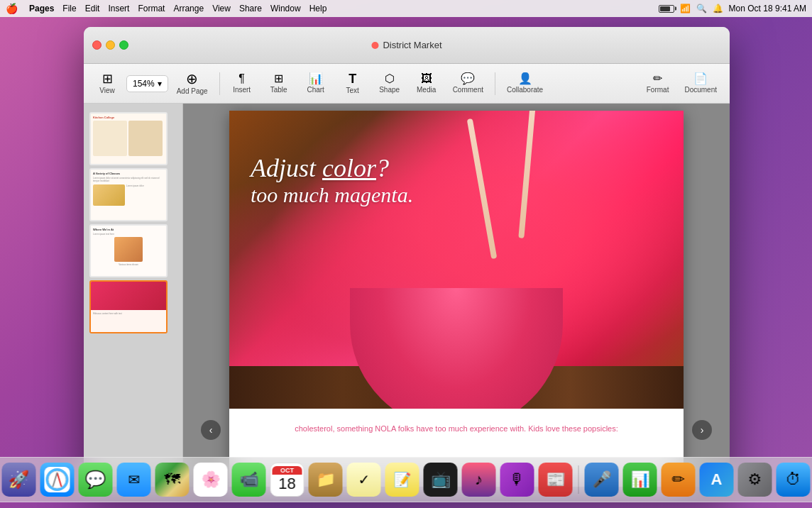 This screenshot has height=508, width=812. Describe the element at coordinates (221, 9) in the screenshot. I see `menu-view: View` at that location.